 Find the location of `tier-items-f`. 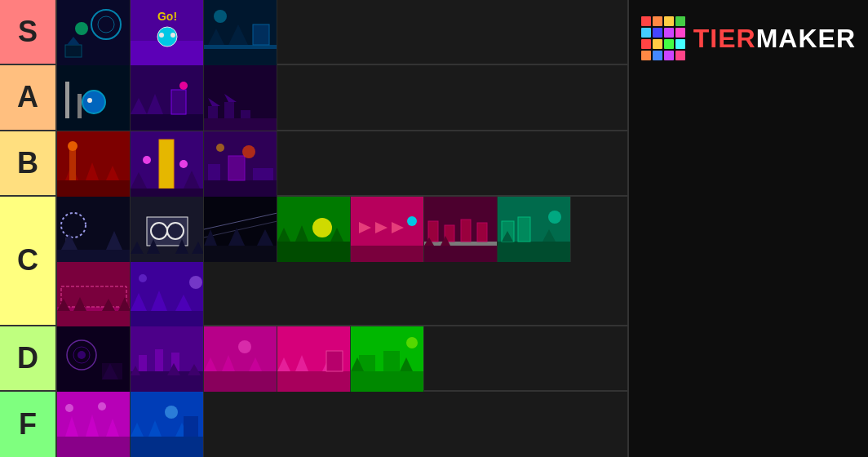

tier-items-f is located at coordinates (343, 424).